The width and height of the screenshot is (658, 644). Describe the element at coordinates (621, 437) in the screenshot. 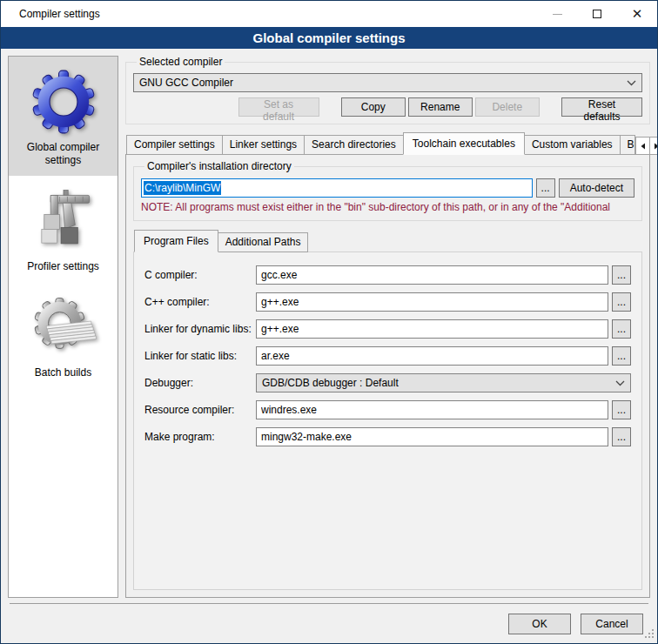

I see `make-program-browse-button: ...` at that location.